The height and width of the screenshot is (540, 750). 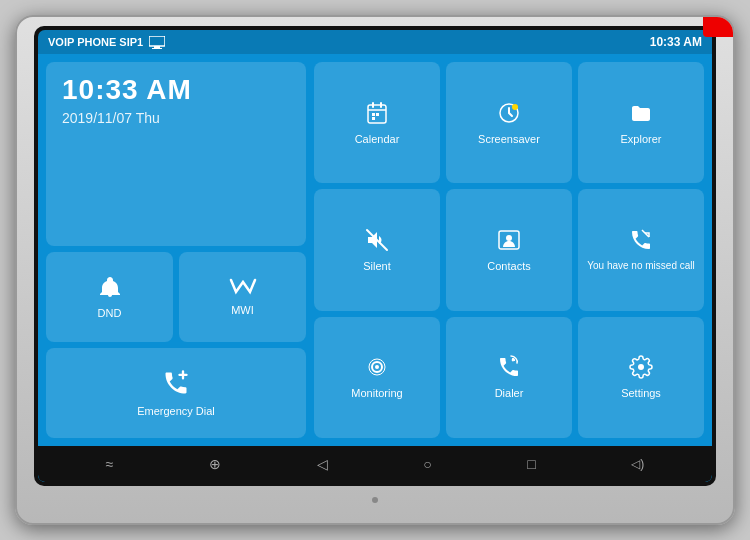 I want to click on app-calendar: Calendar, so click(x=377, y=122).